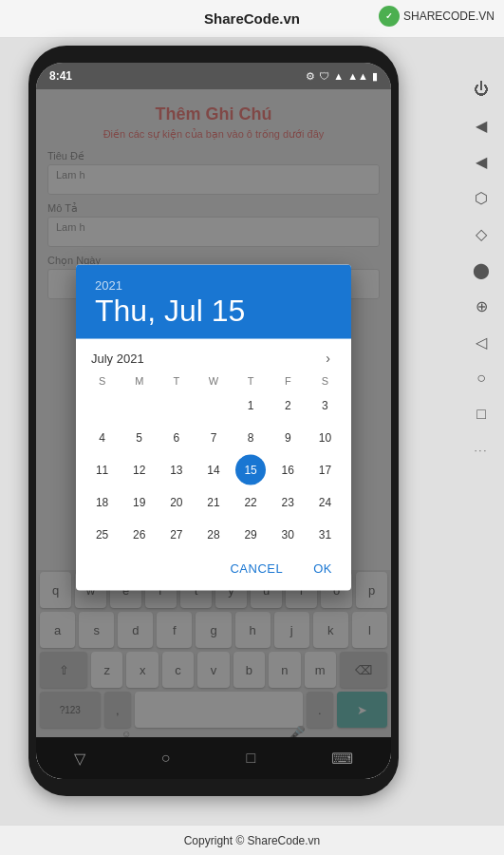 Image resolution: width=504 pixels, height=855 pixels. Describe the element at coordinates (288, 503) in the screenshot. I see `day-cell-23: 23` at that location.